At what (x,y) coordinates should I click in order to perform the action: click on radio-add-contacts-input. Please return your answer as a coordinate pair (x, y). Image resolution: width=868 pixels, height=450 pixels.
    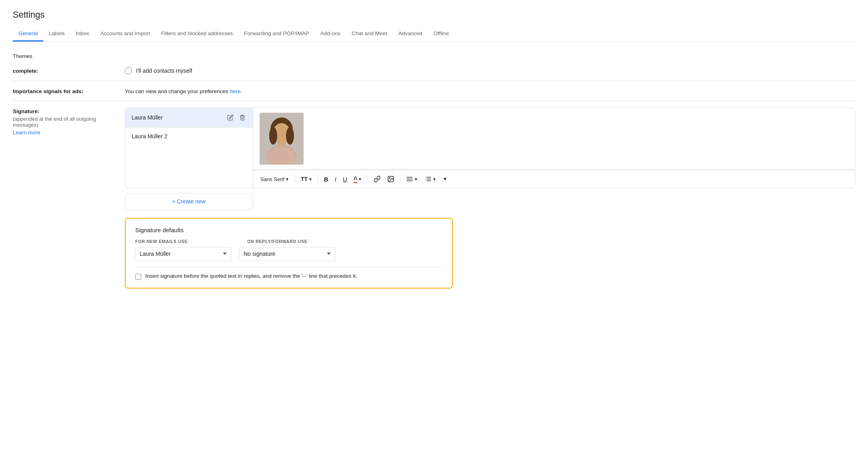
    Looking at the image, I should click on (128, 71).